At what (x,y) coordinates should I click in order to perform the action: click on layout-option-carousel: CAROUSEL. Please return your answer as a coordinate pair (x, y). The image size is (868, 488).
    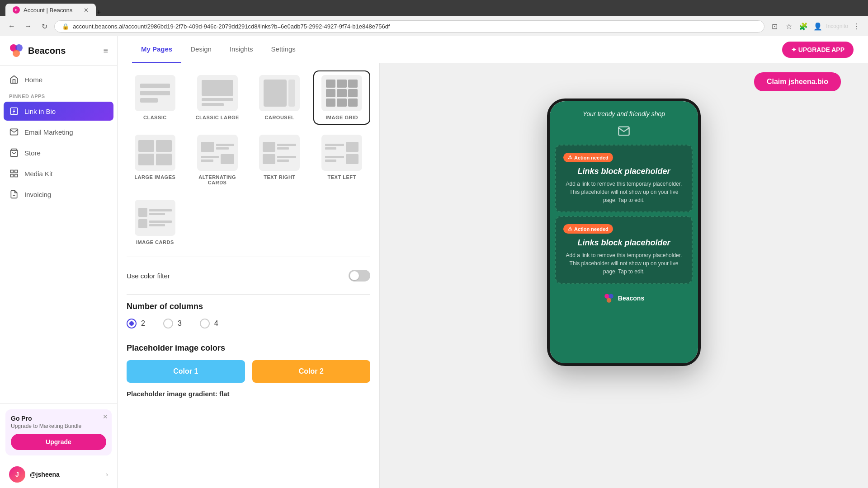
    Looking at the image, I should click on (280, 98).